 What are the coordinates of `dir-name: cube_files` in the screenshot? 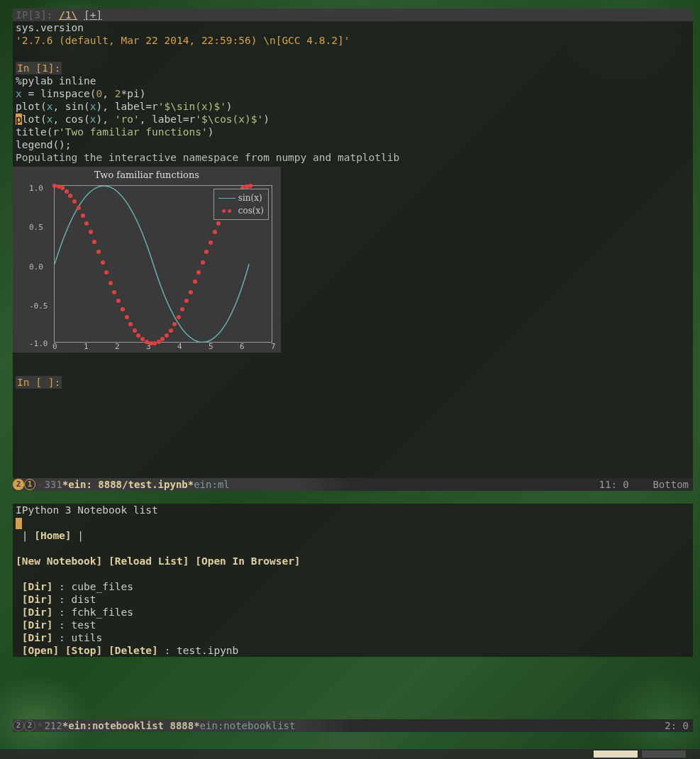 It's located at (102, 587).